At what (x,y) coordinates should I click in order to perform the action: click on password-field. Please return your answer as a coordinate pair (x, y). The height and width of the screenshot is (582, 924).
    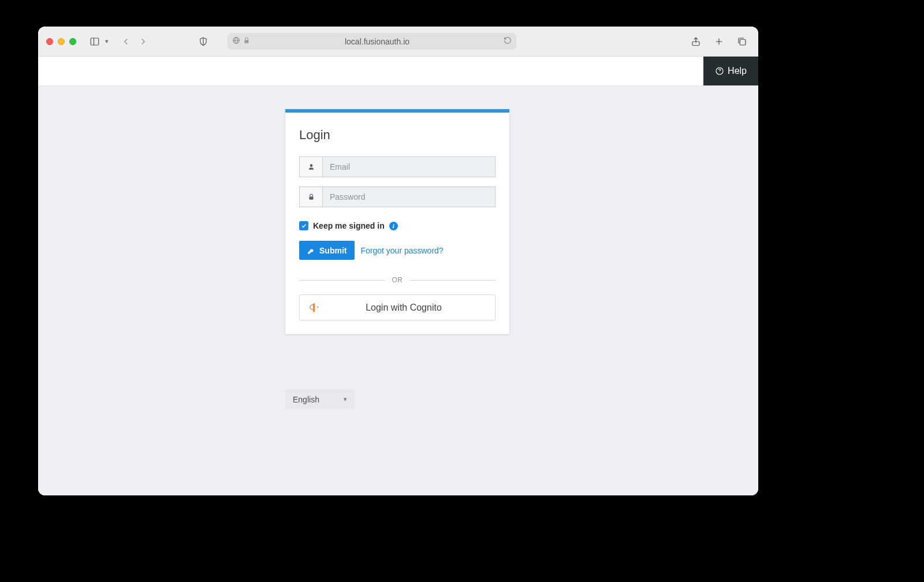
    Looking at the image, I should click on (409, 197).